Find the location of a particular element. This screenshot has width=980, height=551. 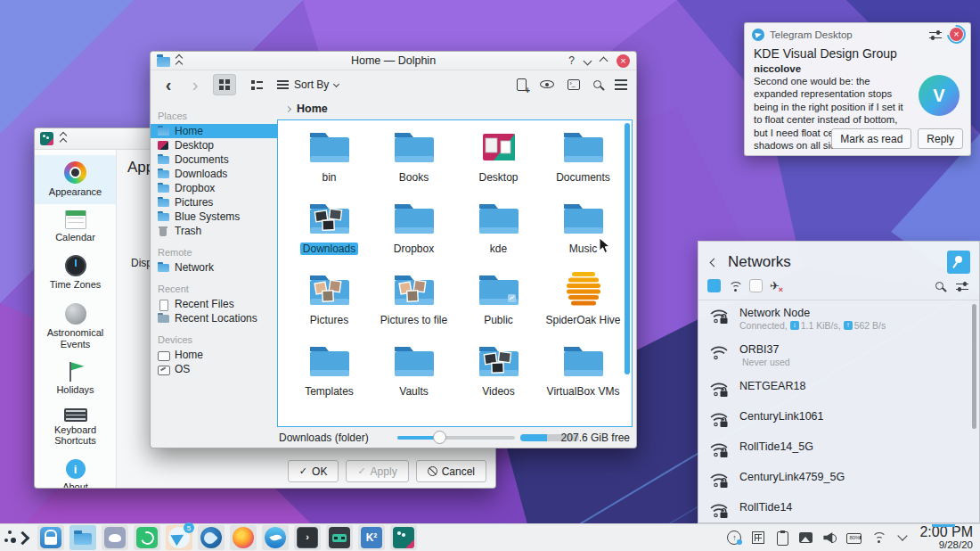

places-entry: Recent Locations is located at coordinates (214, 318).